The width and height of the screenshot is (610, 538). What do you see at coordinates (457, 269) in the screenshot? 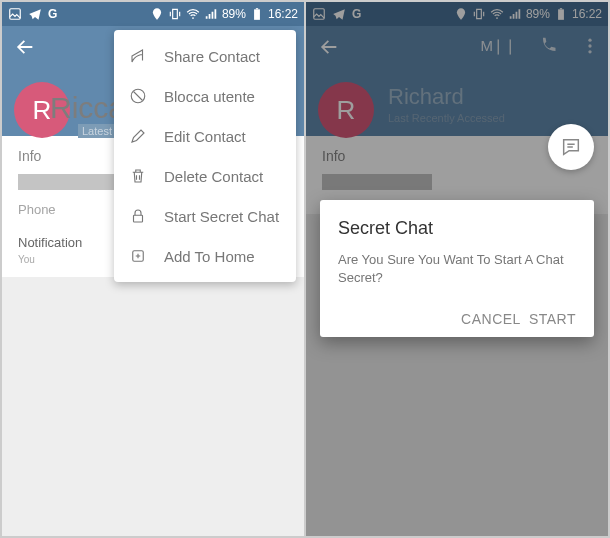
I see `dialog-text: Are You Sure You Want To Start A Chat Se…` at bounding box center [457, 269].